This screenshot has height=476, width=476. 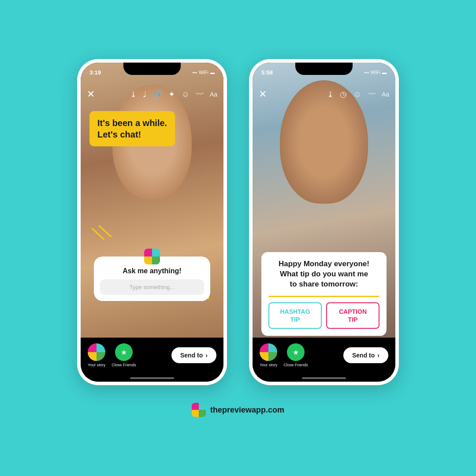 What do you see at coordinates (97, 355) in the screenshot?
I see `your-story-item-1: Your story` at bounding box center [97, 355].